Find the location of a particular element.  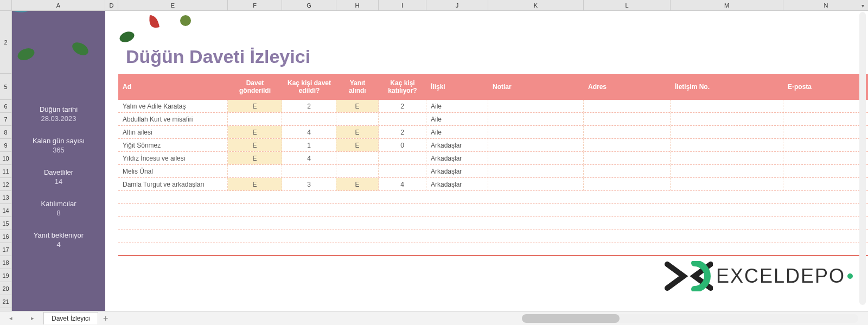

row-20: 20 is located at coordinates (5, 289).